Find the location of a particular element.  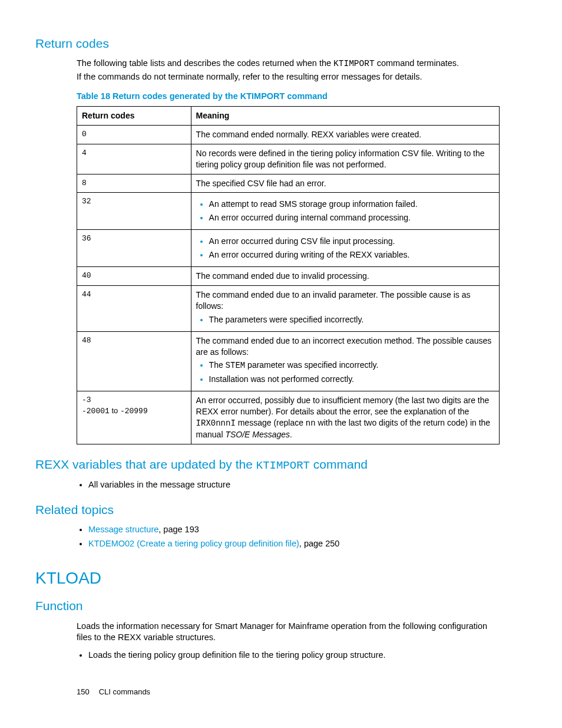

cell-code: 40 is located at coordinates (134, 276).